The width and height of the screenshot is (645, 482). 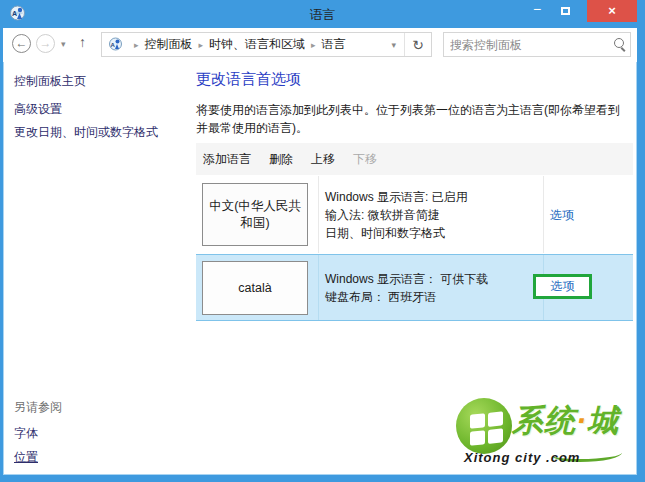 I want to click on language-details: Windows 显示语言: 已启用 输入法: 微软拼音简捷 日期、时间和数字格式, so click(x=396, y=215).